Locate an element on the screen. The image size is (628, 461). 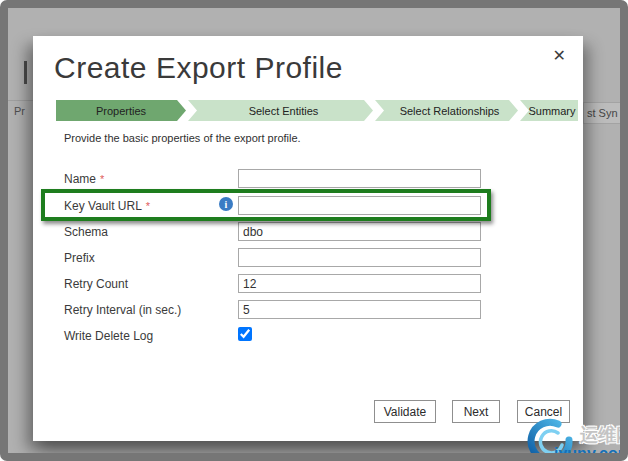
form-row-retry-count: Retry Count is located at coordinates (314, 284).